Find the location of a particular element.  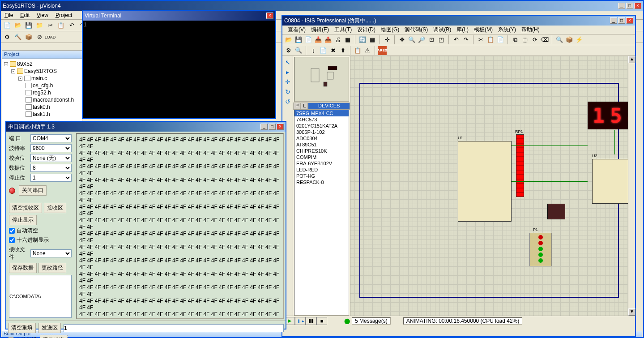

resistor-pack-rp1 is located at coordinates (520, 166).